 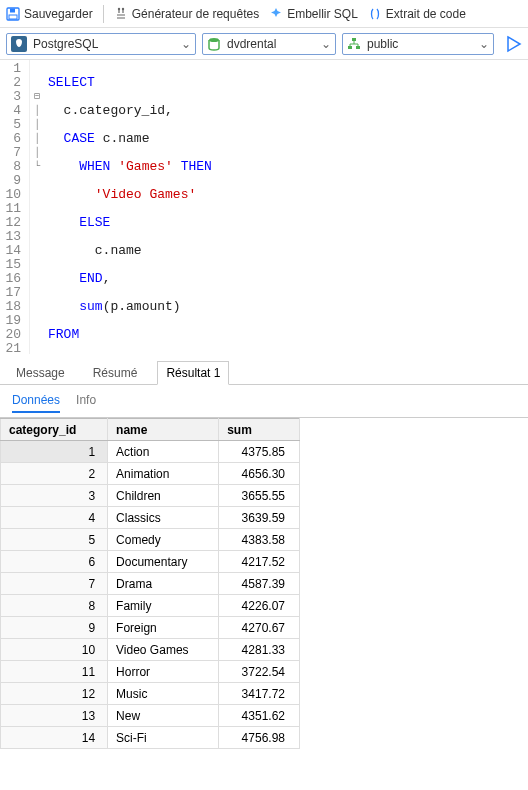 I want to click on cell-category-id: 14, so click(x=54, y=738).